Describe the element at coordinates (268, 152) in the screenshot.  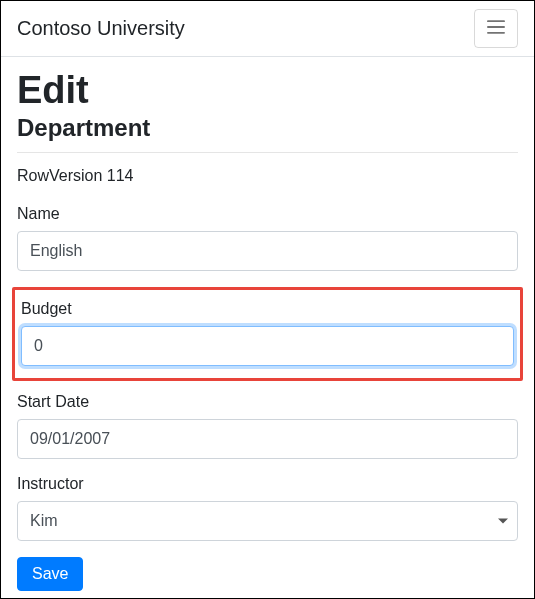
I see `divider` at that location.